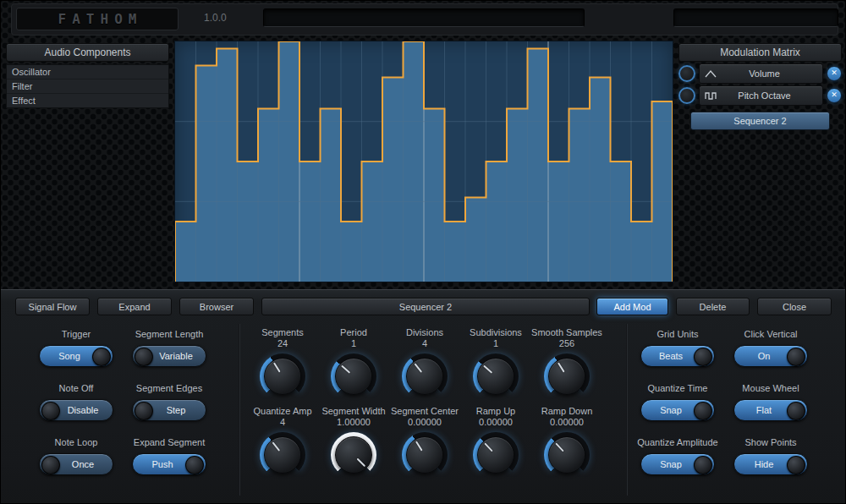  What do you see at coordinates (52, 306) in the screenshot?
I see `signal-flow-button: Signal Flow` at bounding box center [52, 306].